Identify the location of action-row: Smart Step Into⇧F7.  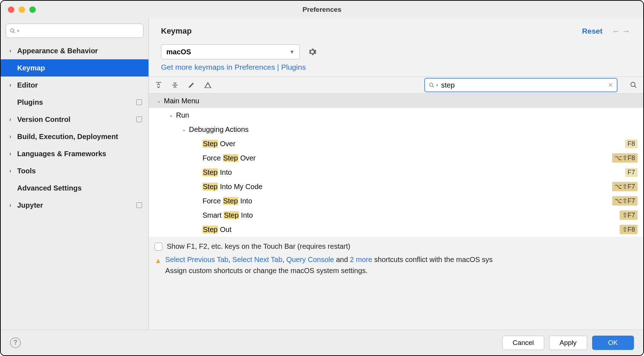
(396, 215).